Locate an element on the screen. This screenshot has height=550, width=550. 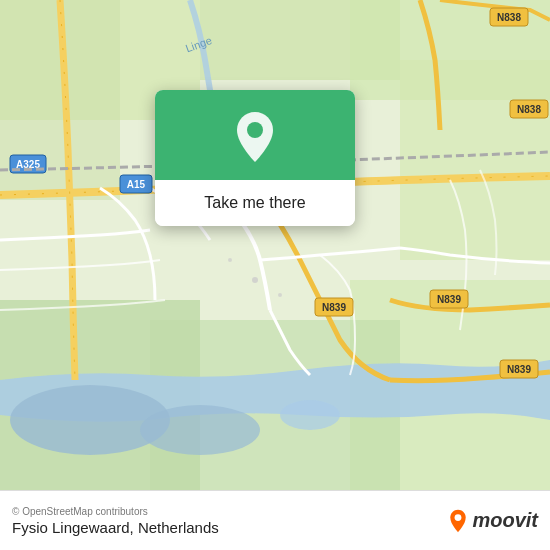
footer: © OpenStreetMap contributors Fysio Linge… is located at coordinates (275, 520).